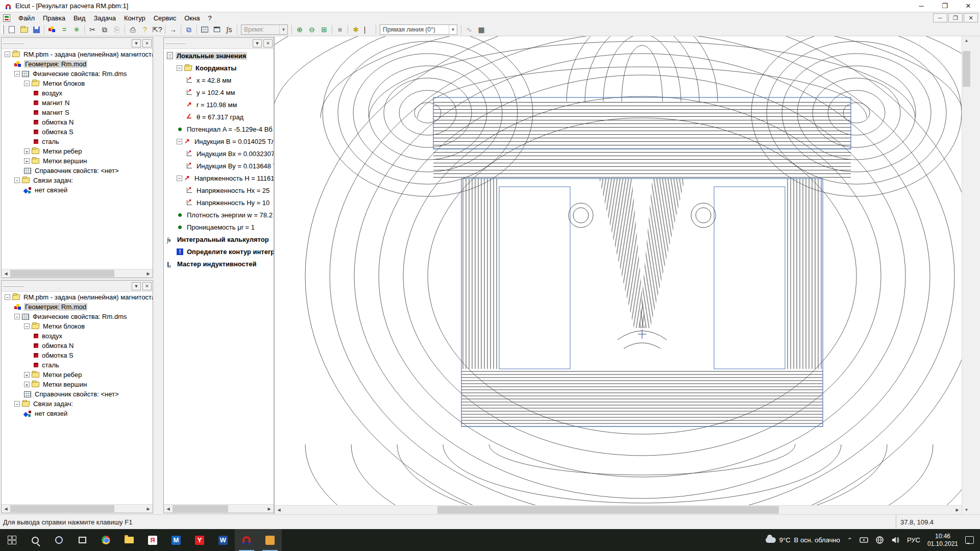 Image resolution: width=980 pixels, height=551 pixels. Describe the element at coordinates (209, 18) in the screenshot. I see `menu-item-7: ?` at that location.